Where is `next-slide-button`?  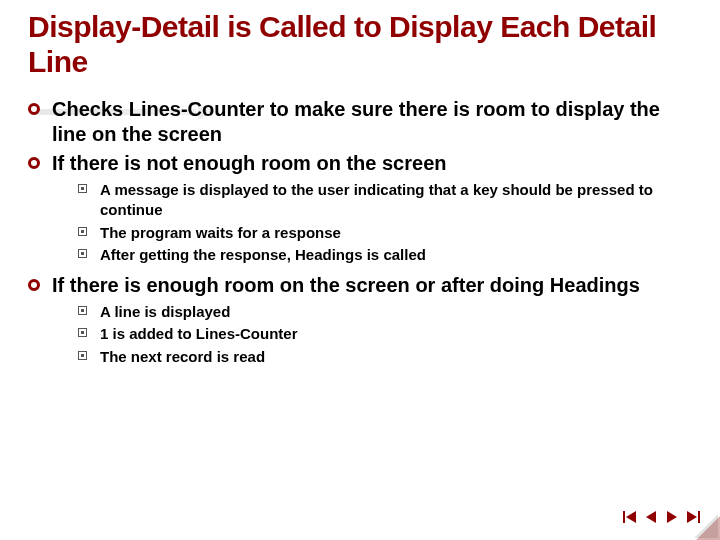 next-slide-button is located at coordinates (672, 517).